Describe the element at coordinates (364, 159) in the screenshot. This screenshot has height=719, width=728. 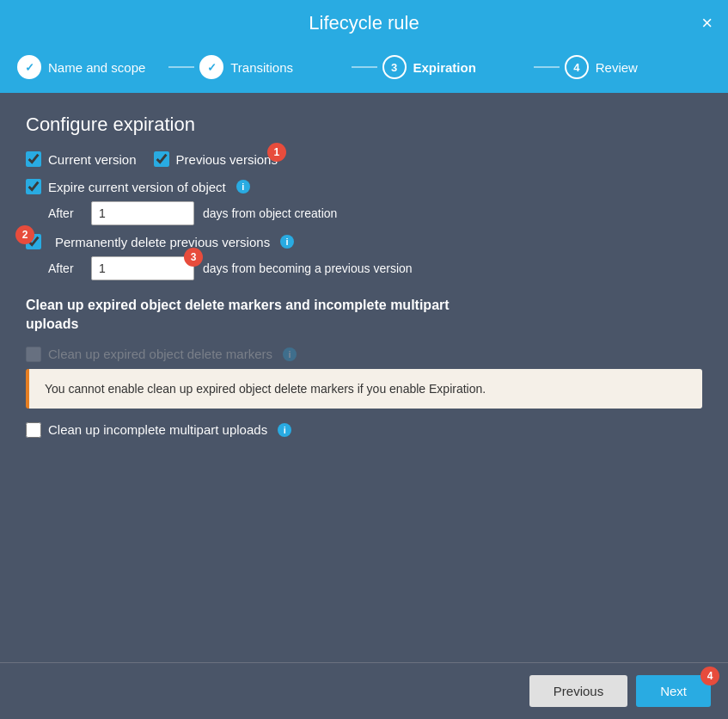
I see `version-row: Current version Previous versions 1` at that location.